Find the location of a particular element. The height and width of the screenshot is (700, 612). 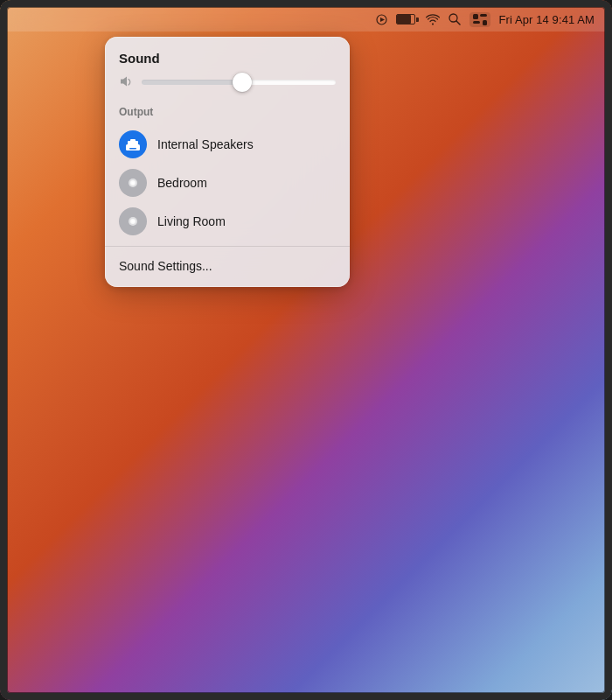

output-item-living-room: Living Room is located at coordinates (227, 221).